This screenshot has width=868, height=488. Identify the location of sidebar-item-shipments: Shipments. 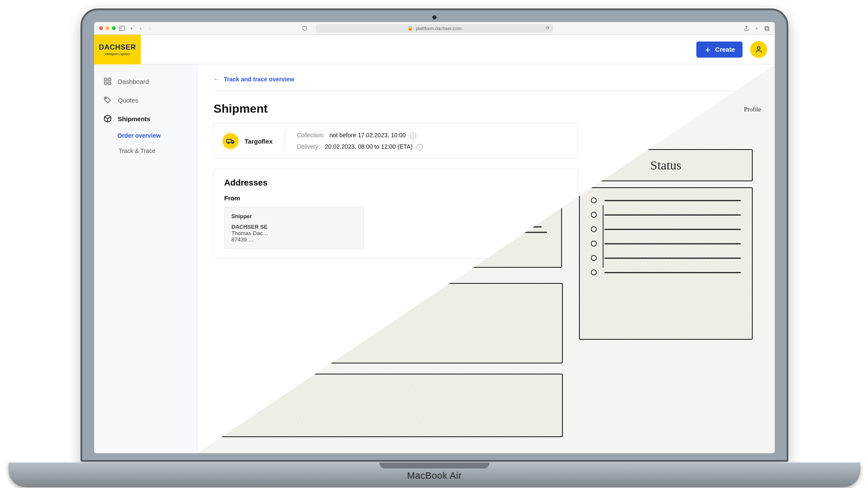
(146, 119).